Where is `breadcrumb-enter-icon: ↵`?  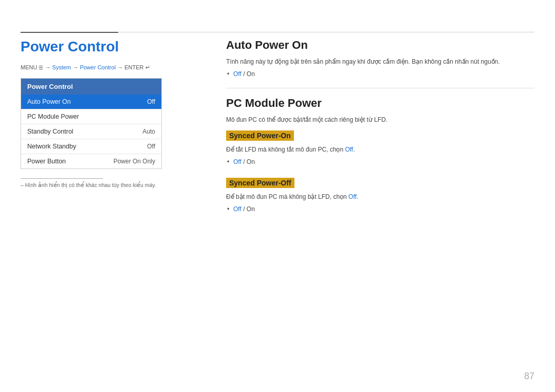 breadcrumb-enter-icon: ↵ is located at coordinates (148, 67).